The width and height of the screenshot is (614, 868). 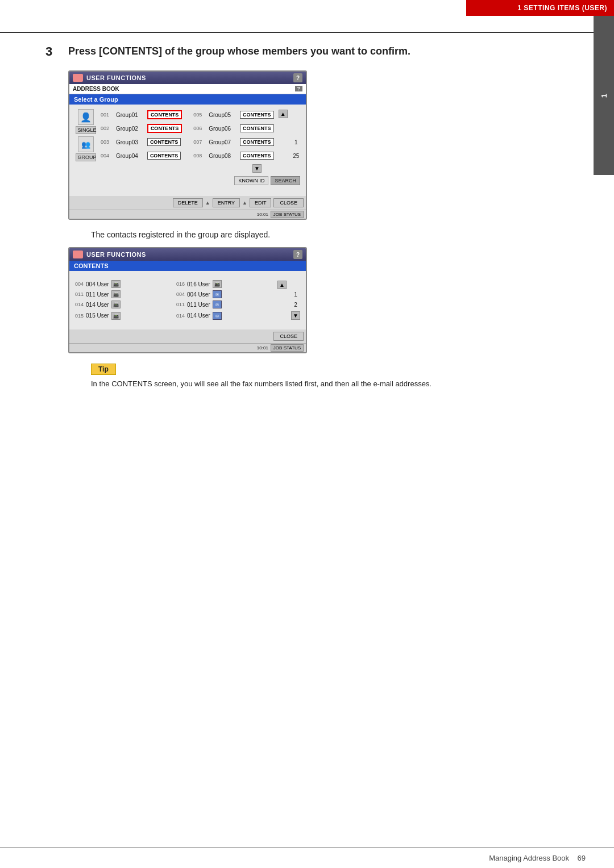 What do you see at coordinates (168, 128) in the screenshot?
I see `group02-contents-btn: CONTENTS` at bounding box center [168, 128].